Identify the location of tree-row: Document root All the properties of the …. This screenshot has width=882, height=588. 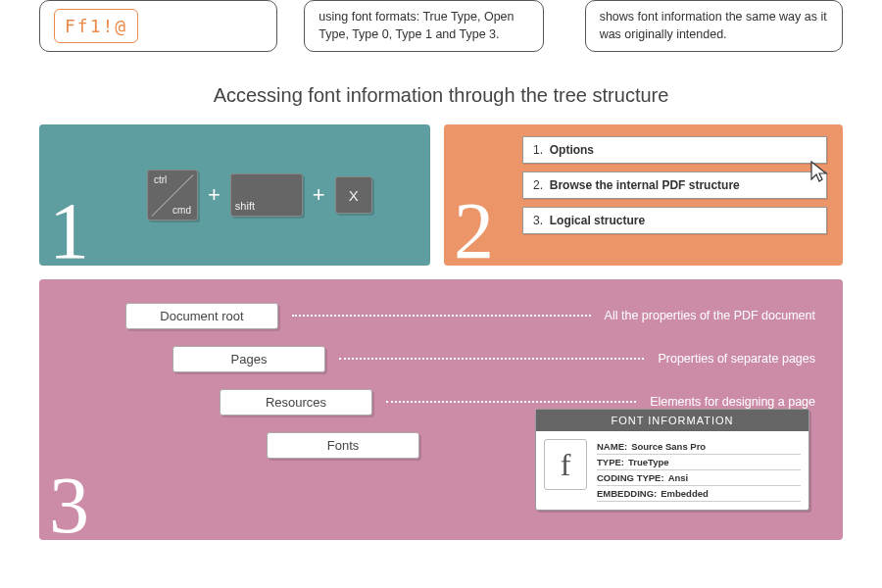
(470, 316).